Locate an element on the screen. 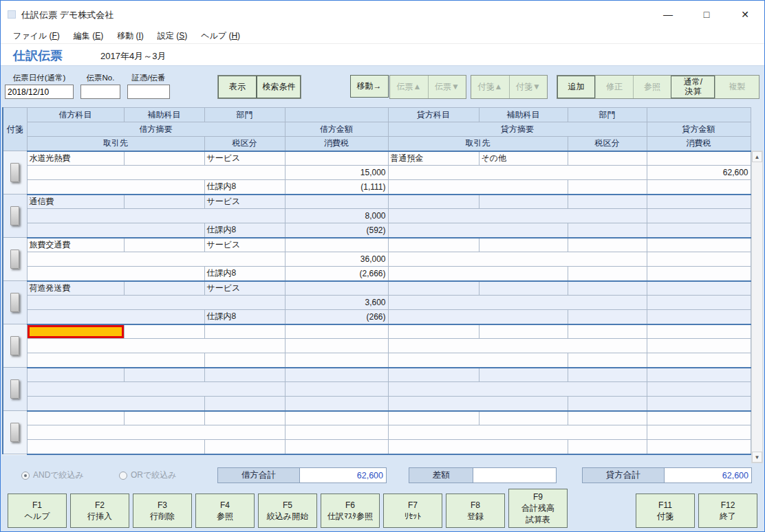 The width and height of the screenshot is (765, 532). fkey-f5-filter-start: F5絞込み開始 is located at coordinates (288, 511).